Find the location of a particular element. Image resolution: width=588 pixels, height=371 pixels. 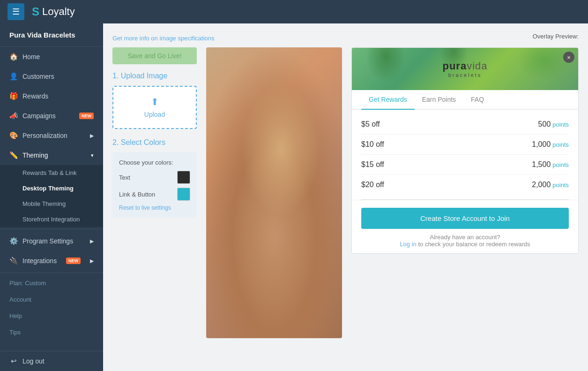

reset-link: Reset to live settings is located at coordinates (155, 208).